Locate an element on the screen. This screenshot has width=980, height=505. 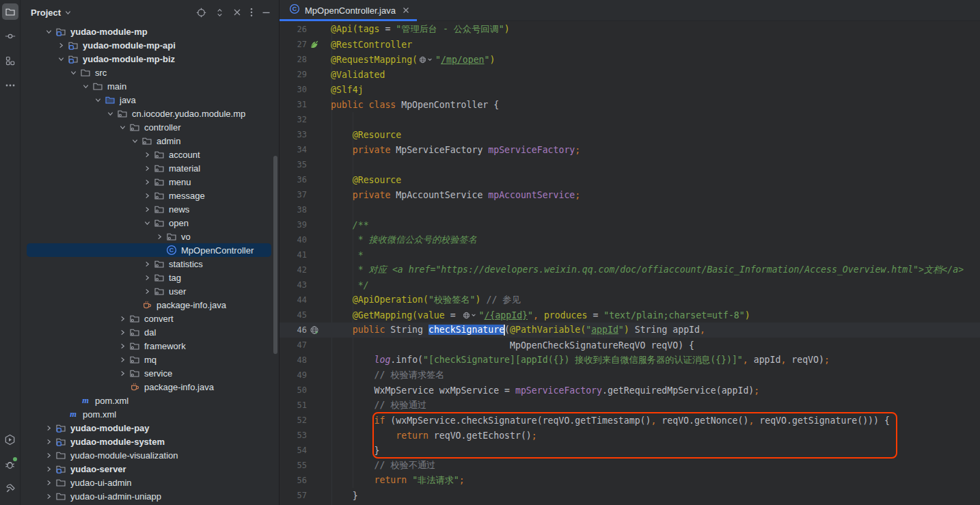
spring-bean-gutter-icon is located at coordinates (318, 44).